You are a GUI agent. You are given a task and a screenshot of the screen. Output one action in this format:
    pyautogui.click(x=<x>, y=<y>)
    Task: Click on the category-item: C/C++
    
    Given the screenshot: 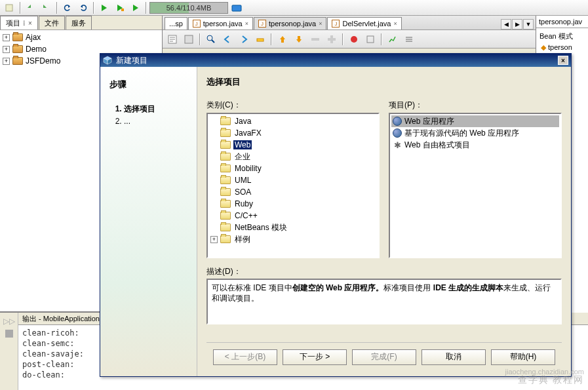 What is the action you would take?
    pyautogui.click(x=293, y=216)
    